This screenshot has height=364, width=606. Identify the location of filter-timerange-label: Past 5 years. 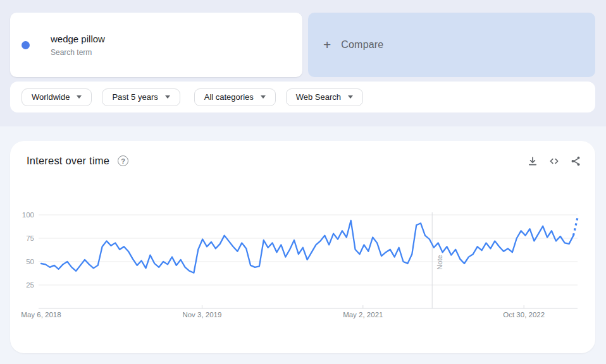
(135, 97).